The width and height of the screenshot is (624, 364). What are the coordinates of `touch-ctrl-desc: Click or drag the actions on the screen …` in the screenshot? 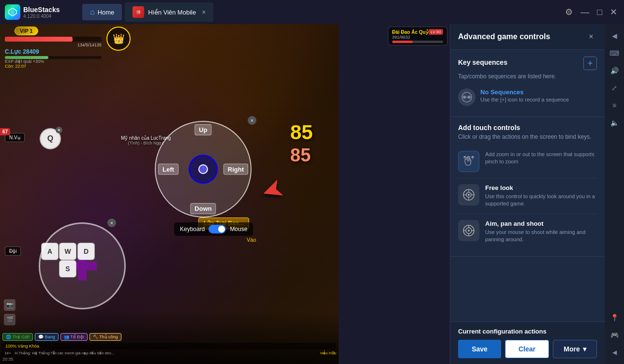 It's located at (527, 137).